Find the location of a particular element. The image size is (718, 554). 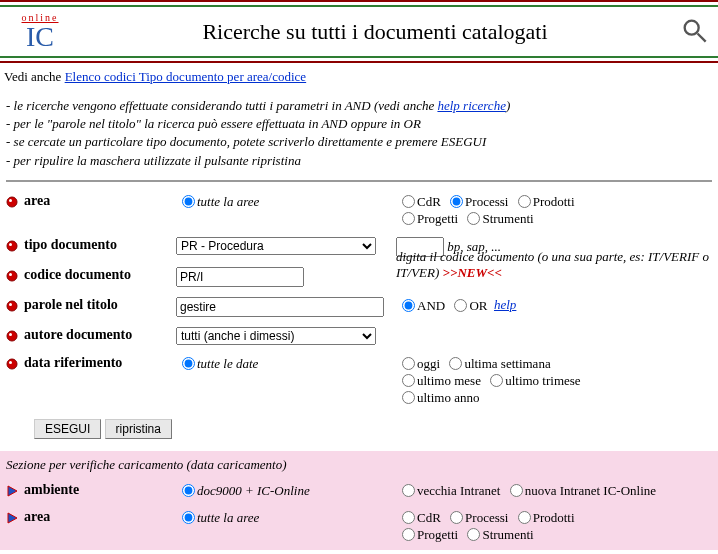

label-settimana: ultima settimana is located at coordinates (507, 364).